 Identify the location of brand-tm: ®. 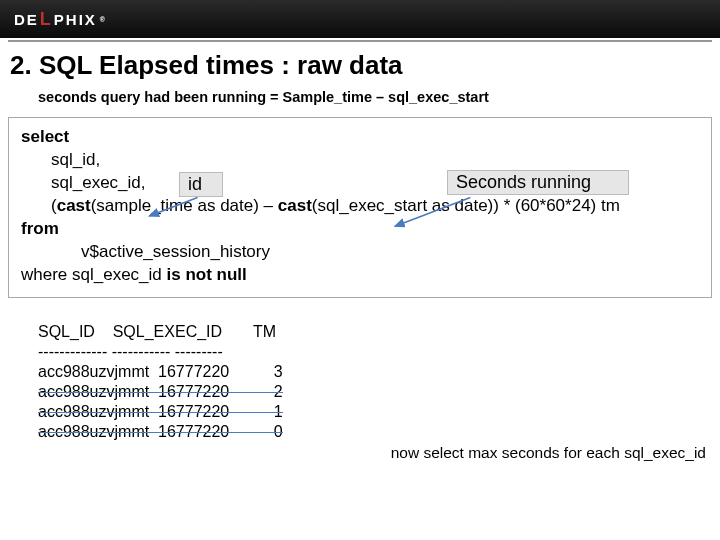
(104, 20).